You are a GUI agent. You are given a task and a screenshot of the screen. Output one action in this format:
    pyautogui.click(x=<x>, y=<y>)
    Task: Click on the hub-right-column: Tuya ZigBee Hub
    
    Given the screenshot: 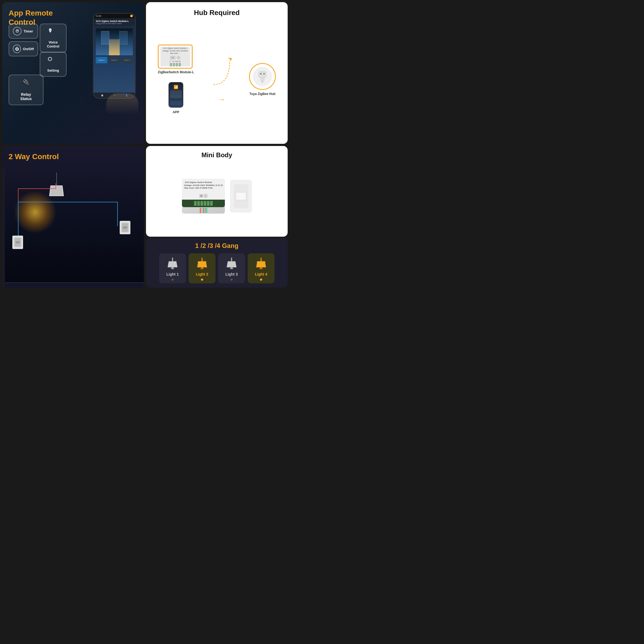 What is the action you would take?
    pyautogui.click(x=263, y=79)
    